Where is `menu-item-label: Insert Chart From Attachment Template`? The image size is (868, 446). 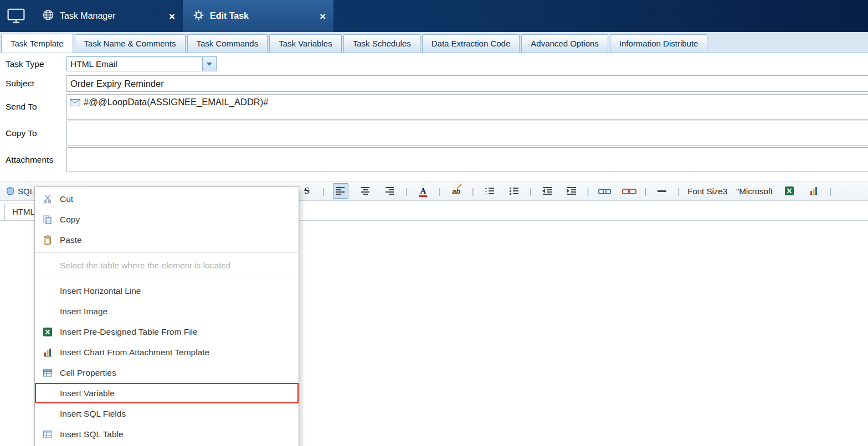 menu-item-label: Insert Chart From Attachment Template is located at coordinates (135, 352).